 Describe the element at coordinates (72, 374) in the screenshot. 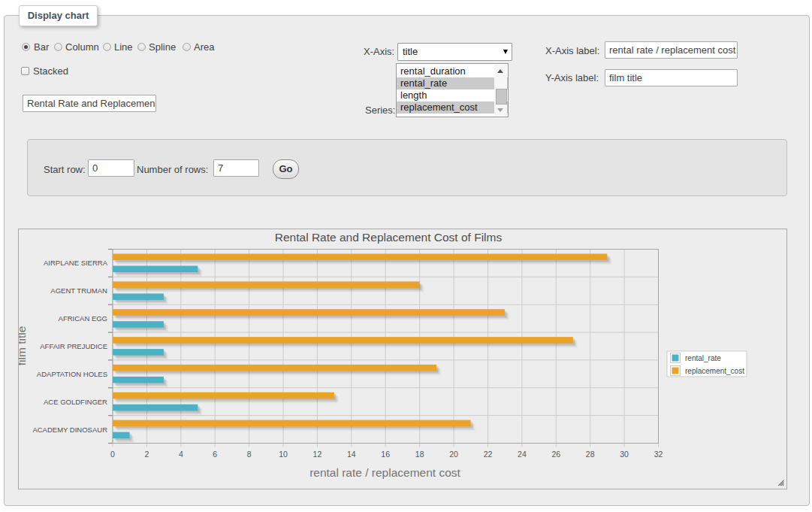

I see `svg-text: ADAPTATION HOLES` at that location.